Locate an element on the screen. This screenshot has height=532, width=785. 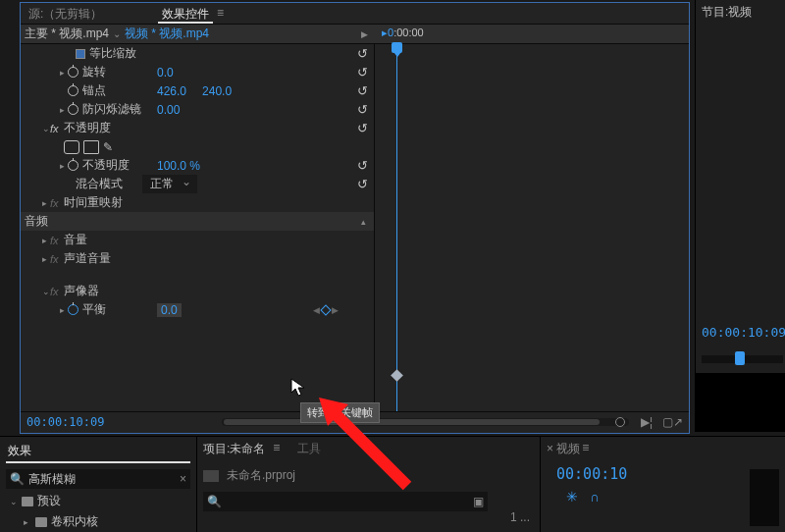
project-search: 🔍 ▣ is located at coordinates (345, 502).